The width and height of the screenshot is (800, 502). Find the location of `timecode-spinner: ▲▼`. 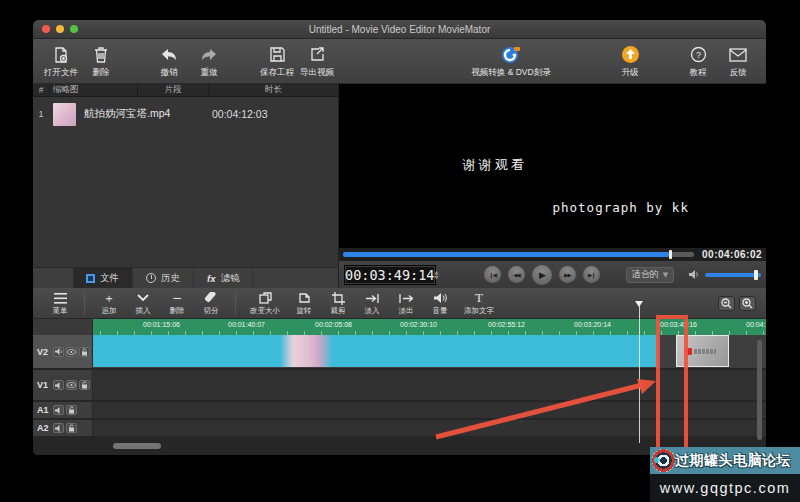

timecode-spinner: ▲▼ is located at coordinates (436, 275).